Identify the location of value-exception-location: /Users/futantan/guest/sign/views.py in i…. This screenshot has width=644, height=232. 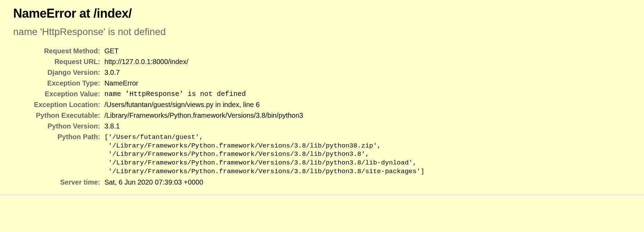
(264, 105).